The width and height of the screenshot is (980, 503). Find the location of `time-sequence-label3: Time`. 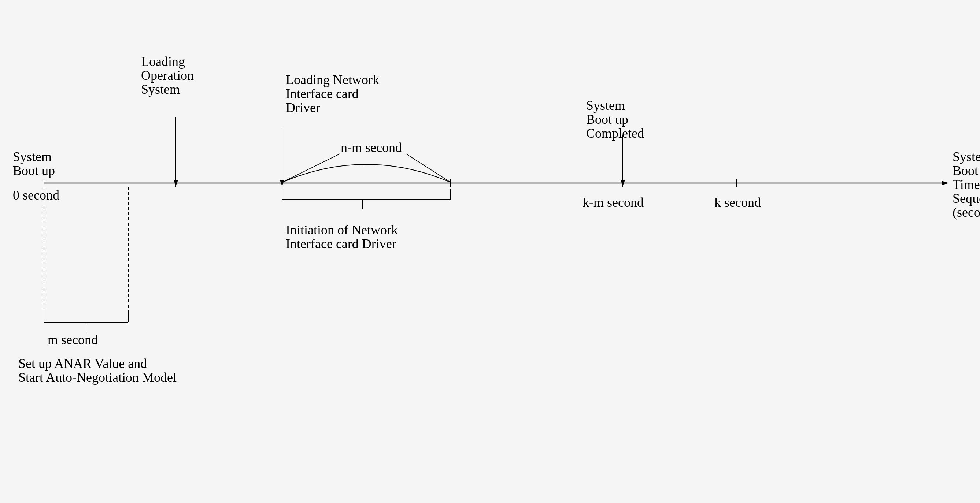

time-sequence-label3: Time is located at coordinates (966, 185).